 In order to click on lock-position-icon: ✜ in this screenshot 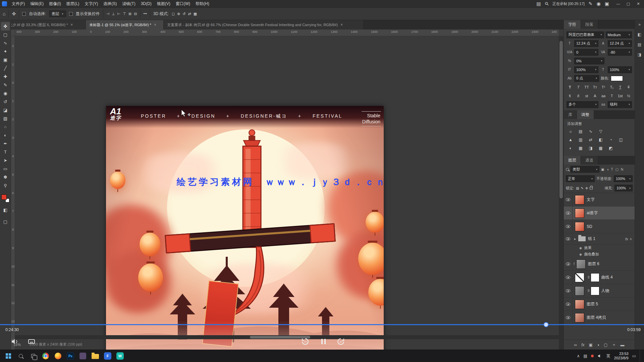, I will do `click(587, 188)`.